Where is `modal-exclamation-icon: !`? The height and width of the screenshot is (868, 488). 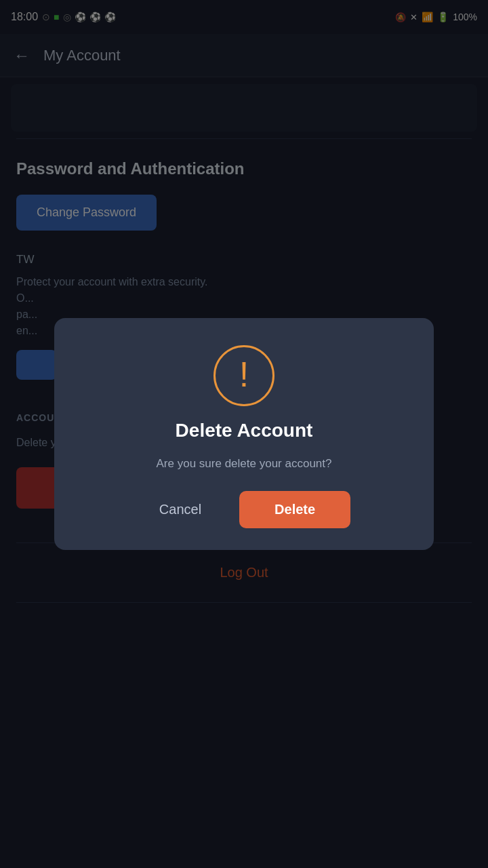 modal-exclamation-icon: ! is located at coordinates (244, 374).